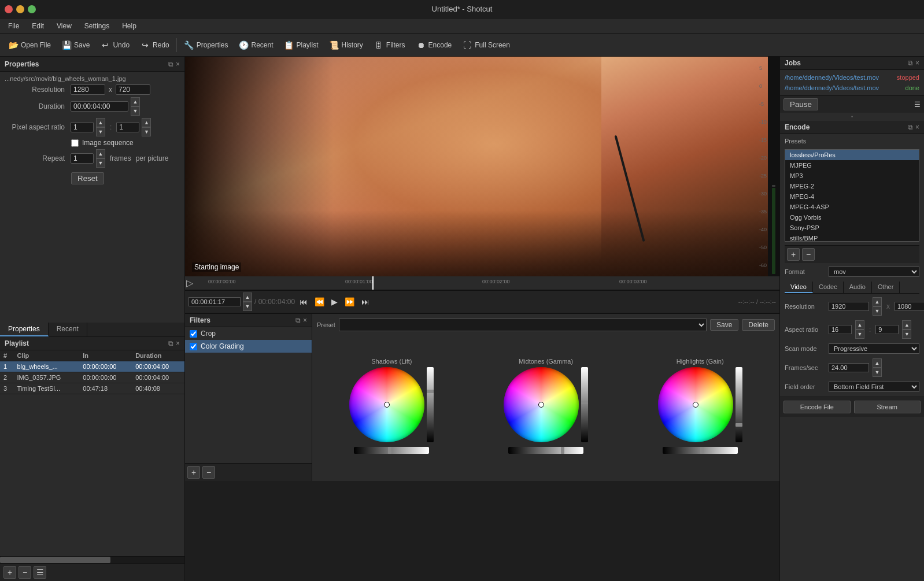 The height and width of the screenshot is (581, 924). What do you see at coordinates (133, 90) in the screenshot?
I see `resolution-height-input` at bounding box center [133, 90].